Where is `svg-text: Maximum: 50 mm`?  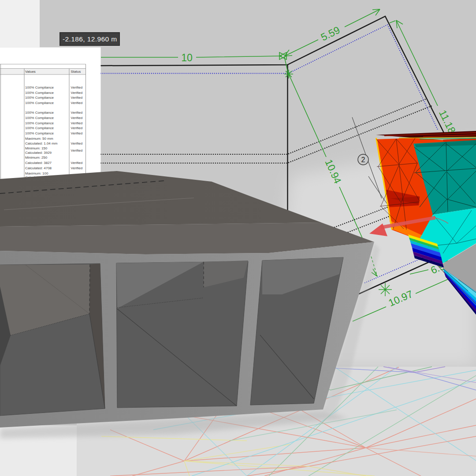 svg-text: Maximum: 50 mm is located at coordinates (39, 138).